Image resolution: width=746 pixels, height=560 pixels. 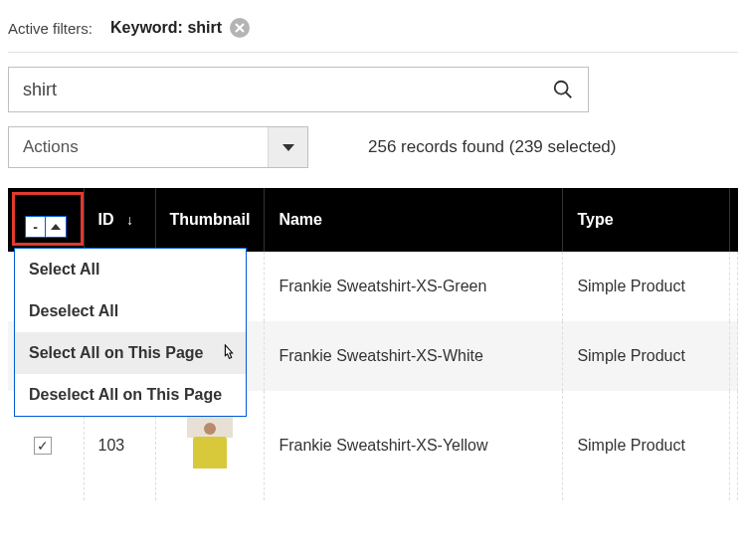 What do you see at coordinates (210, 220) in the screenshot?
I see `column-header-thumbnail: Thumbnail` at bounding box center [210, 220].